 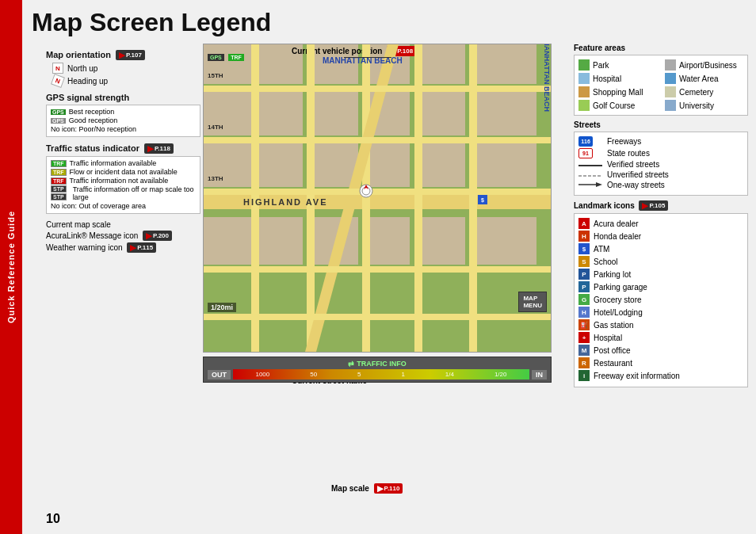 I want to click on feature-golf: Golf Course, so click(x=618, y=105).